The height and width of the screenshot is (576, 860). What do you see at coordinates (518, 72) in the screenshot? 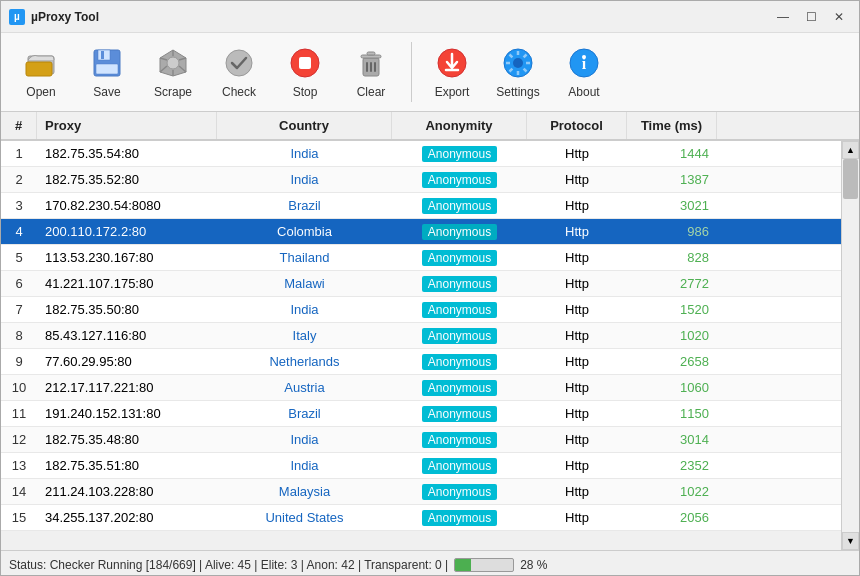
I see `settings-button: Settings` at bounding box center [518, 72].